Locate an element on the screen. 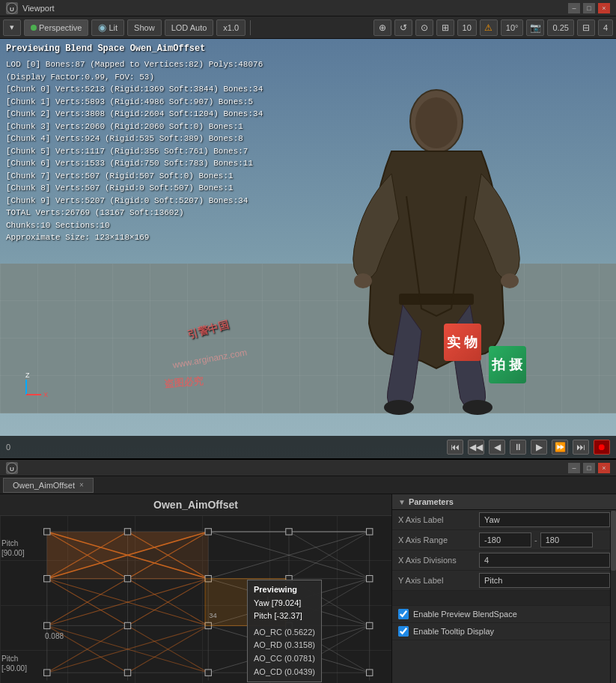  chunk-2: [Chunk 2] Verts:3808 (Rigid:2604 Soft:12… is located at coordinates (135, 114).